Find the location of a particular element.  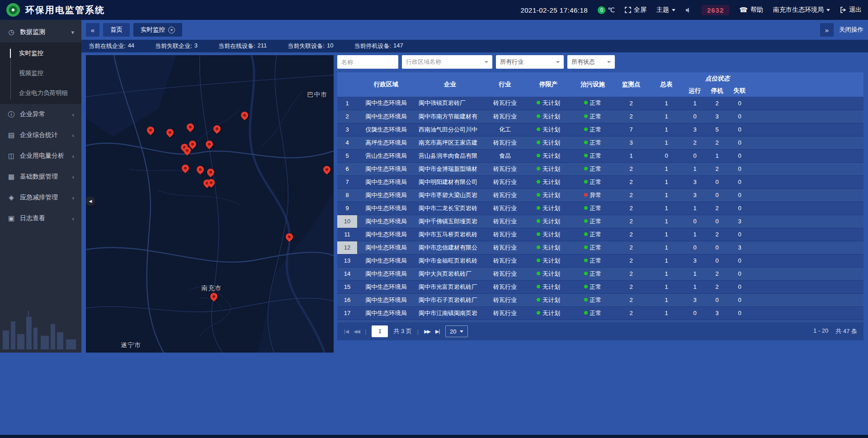

page-number-input: 1 is located at coordinates (380, 331).